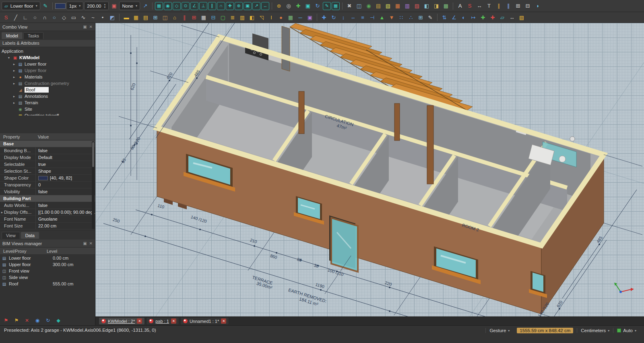 The height and width of the screenshot is (343, 644). What do you see at coordinates (298, 6) in the screenshot?
I see `add-point-icon: ✚` at bounding box center [298, 6].